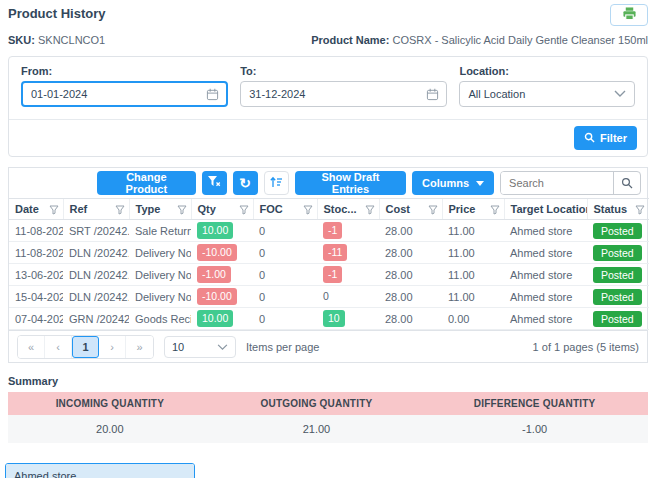 The width and height of the screenshot is (656, 478). What do you see at coordinates (473, 210) in the screenshot?
I see `column-header-price: Price` at bounding box center [473, 210].